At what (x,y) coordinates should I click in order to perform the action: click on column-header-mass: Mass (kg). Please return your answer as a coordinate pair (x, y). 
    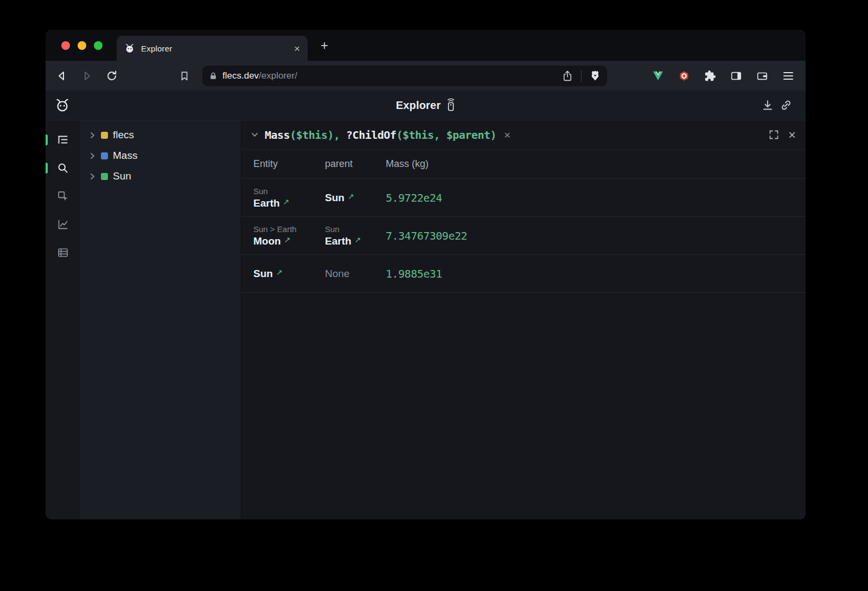
    Looking at the image, I should click on (596, 164).